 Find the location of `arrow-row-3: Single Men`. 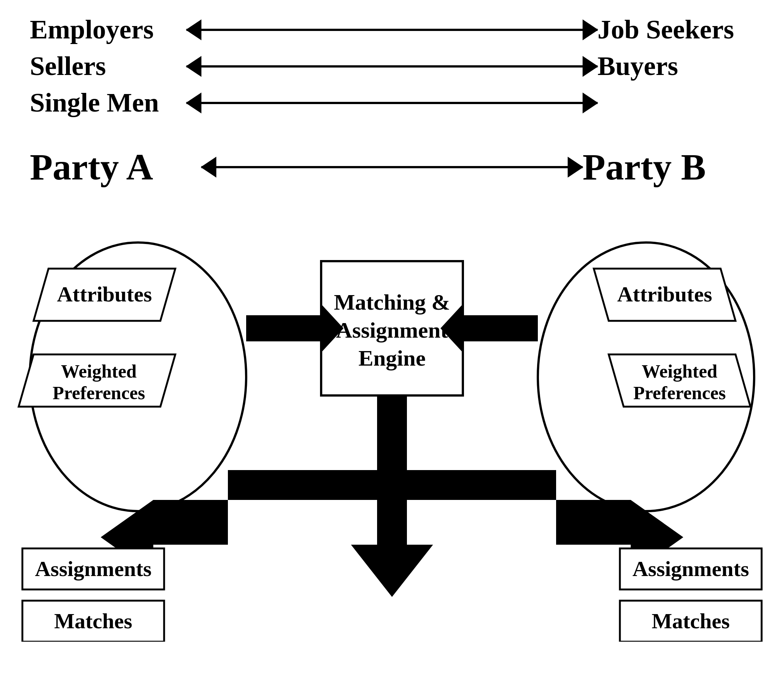

arrow-row-3: Single Men is located at coordinates (392, 103).